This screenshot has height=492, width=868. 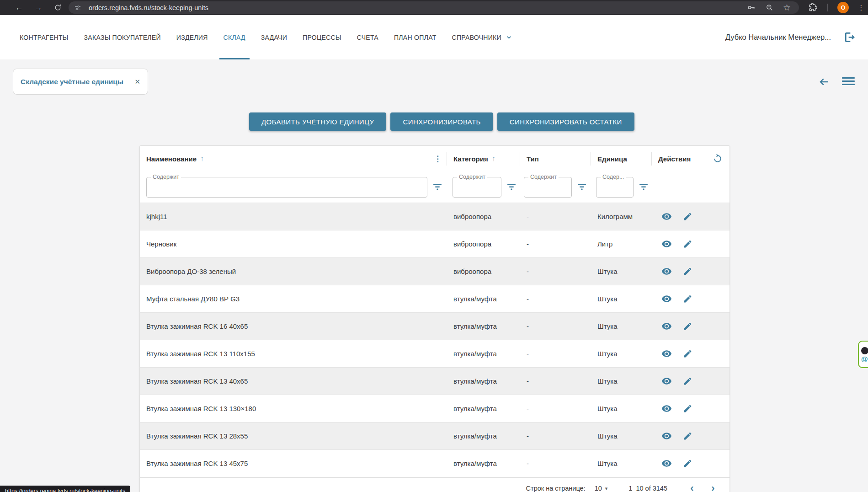 I want to click on close-icon: ✕, so click(x=137, y=82).